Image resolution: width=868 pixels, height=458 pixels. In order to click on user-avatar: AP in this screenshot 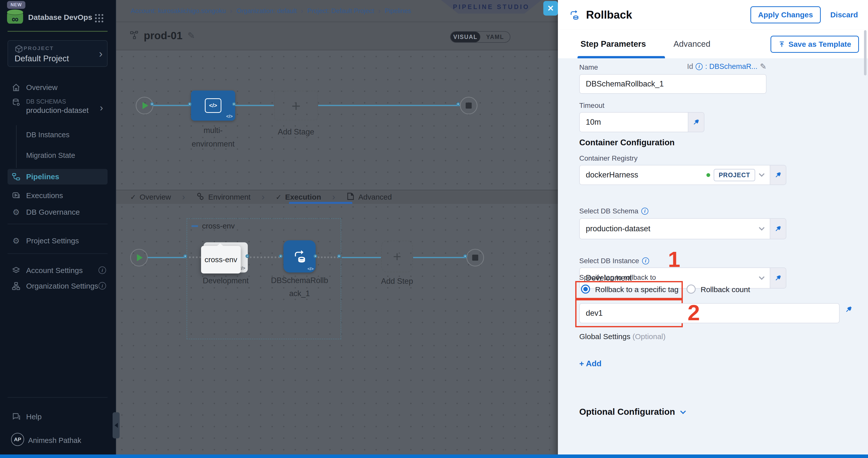, I will do `click(18, 439)`.